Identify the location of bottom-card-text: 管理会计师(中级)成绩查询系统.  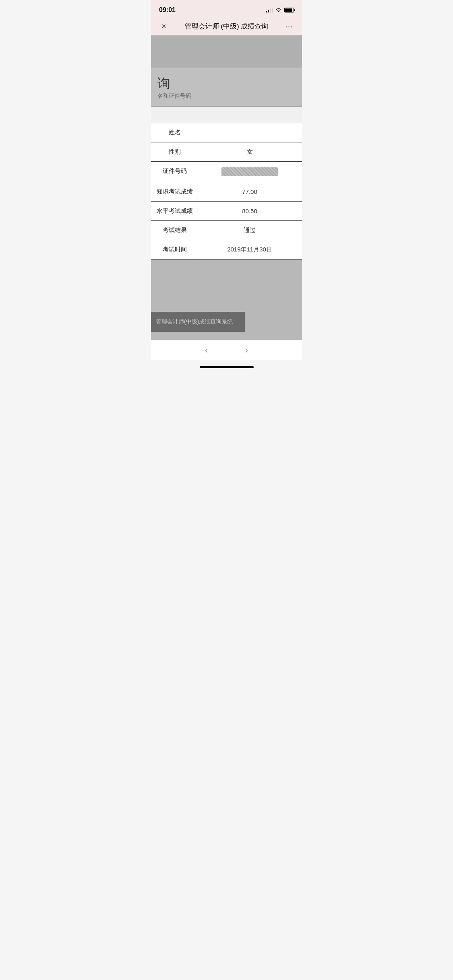
(198, 322).